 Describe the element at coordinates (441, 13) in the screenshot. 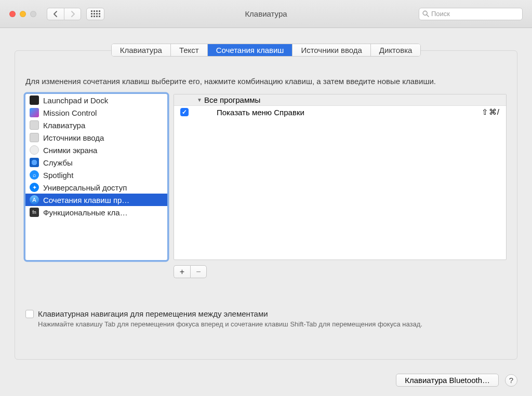

I see `search-placeholder: Поиск` at that location.